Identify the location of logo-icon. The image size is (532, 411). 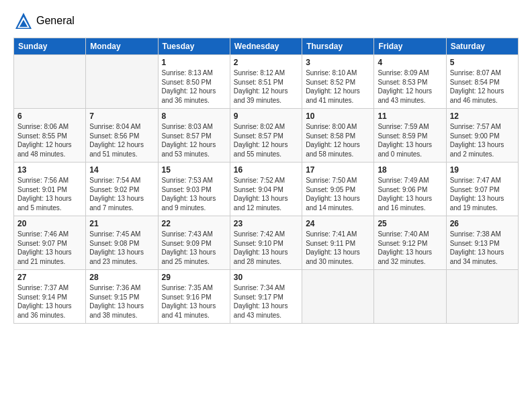
(24, 21).